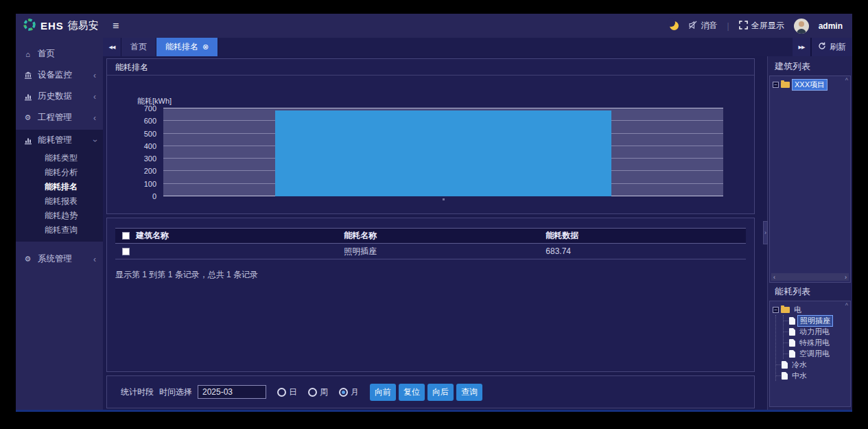  What do you see at coordinates (478, 47) in the screenshot?
I see `tab-bar: ◀◀ 首页 能耗排名 ⊗ ▶▶` at bounding box center [478, 47].